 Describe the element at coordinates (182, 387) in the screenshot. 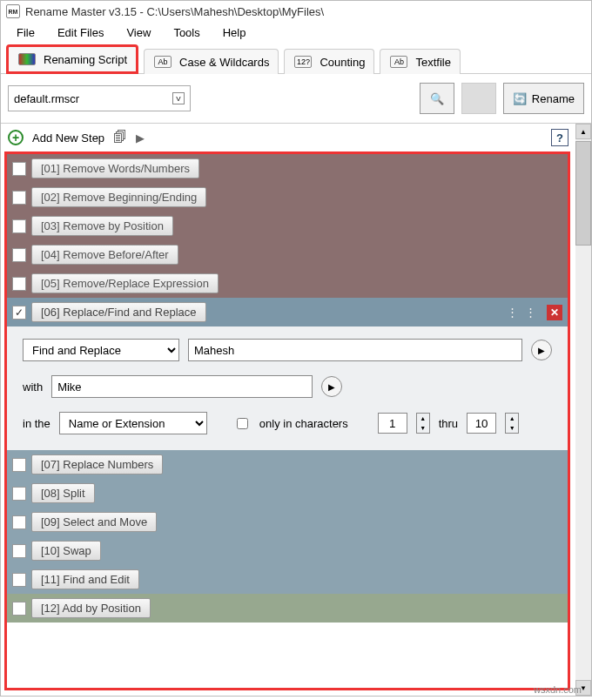

I see `replace-input` at that location.